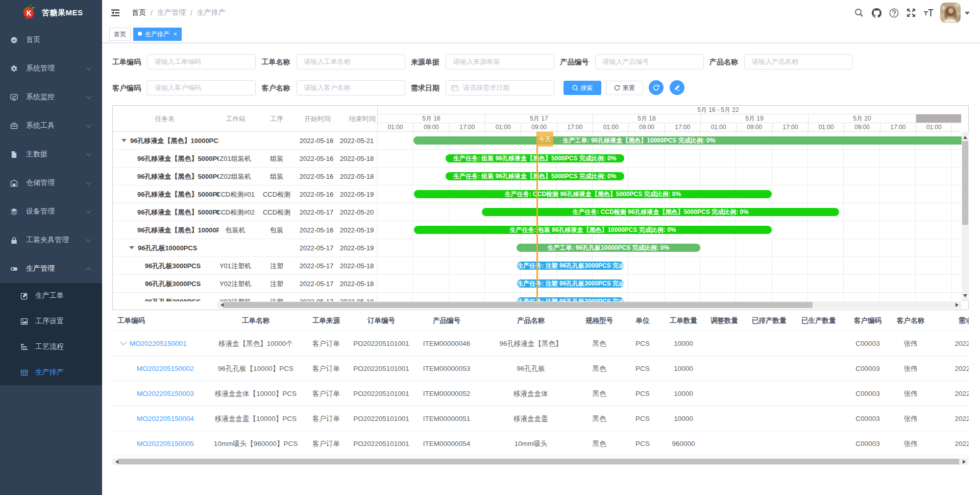 Image resolution: width=980 pixels, height=495 pixels. What do you see at coordinates (51, 40) in the screenshot?
I see `sidebar-item-0: 首页` at bounding box center [51, 40].